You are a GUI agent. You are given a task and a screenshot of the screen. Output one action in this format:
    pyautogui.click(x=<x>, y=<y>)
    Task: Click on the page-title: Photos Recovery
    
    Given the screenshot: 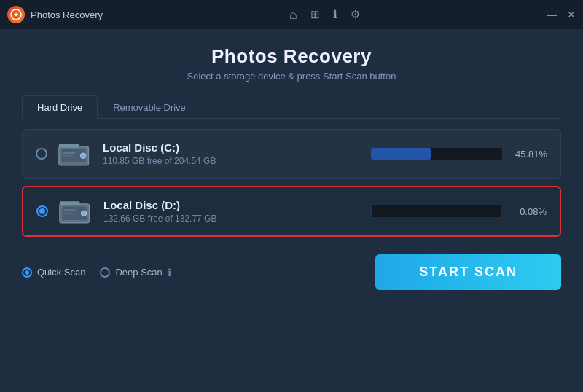 What is the action you would take?
    pyautogui.click(x=292, y=57)
    